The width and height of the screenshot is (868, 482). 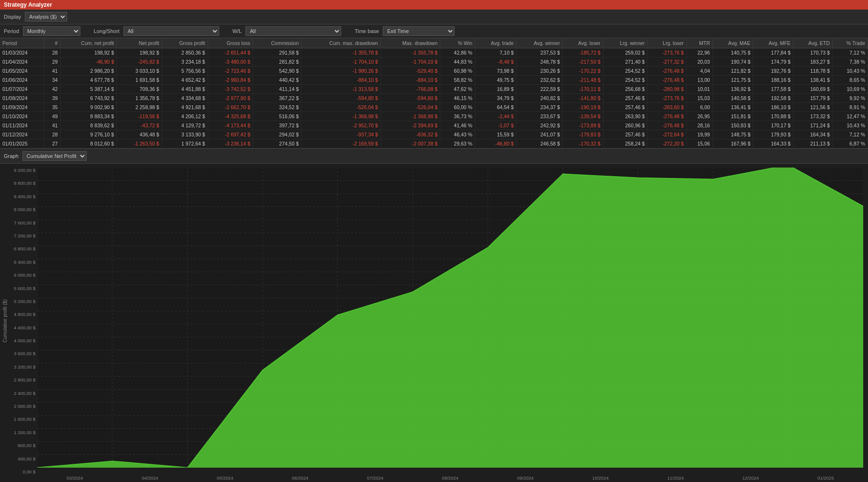 What do you see at coordinates (22, 62) in the screenshot?
I see `table-cell: 01/04/2024` at bounding box center [22, 62].